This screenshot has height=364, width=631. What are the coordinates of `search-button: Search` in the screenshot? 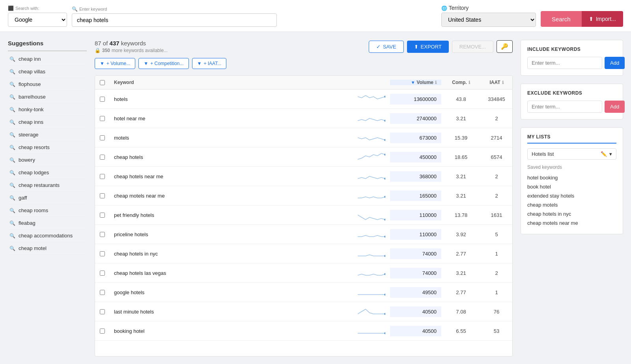 It's located at (561, 19).